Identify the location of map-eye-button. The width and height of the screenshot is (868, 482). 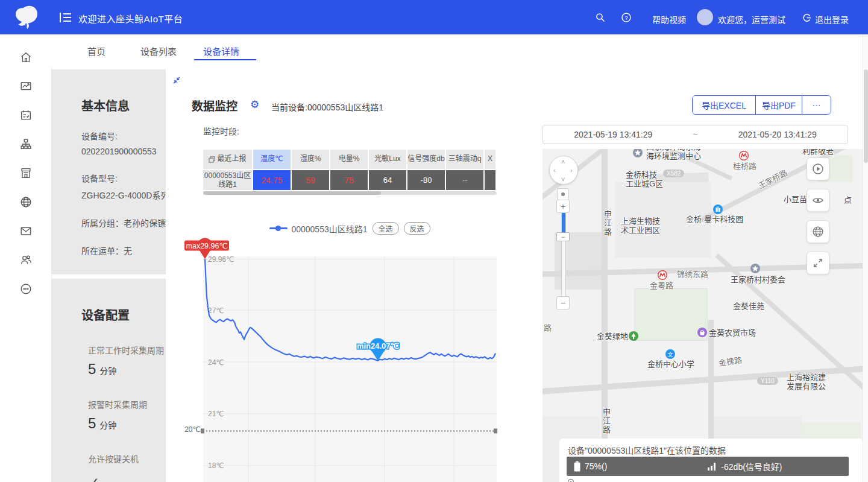
(818, 200).